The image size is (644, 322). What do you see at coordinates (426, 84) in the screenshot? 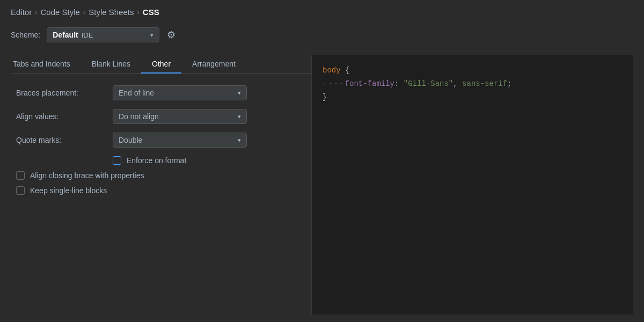
I see `code-string-gill-sans: "Gill·Sans"` at bounding box center [426, 84].